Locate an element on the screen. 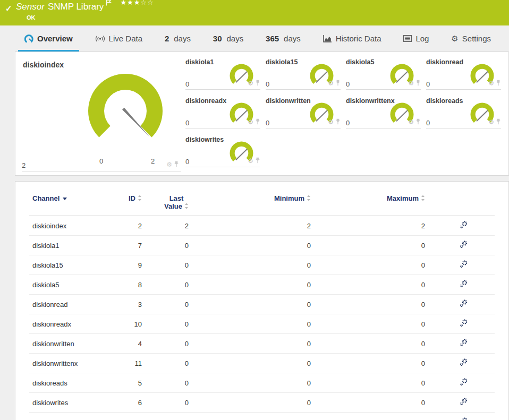  column-header-channel: Channel is located at coordinates (72, 203).